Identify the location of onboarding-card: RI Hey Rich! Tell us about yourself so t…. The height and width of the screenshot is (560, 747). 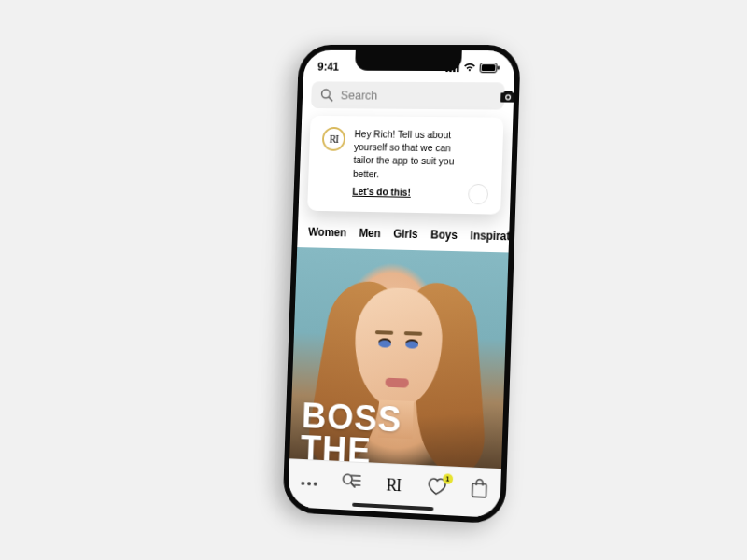
(405, 165).